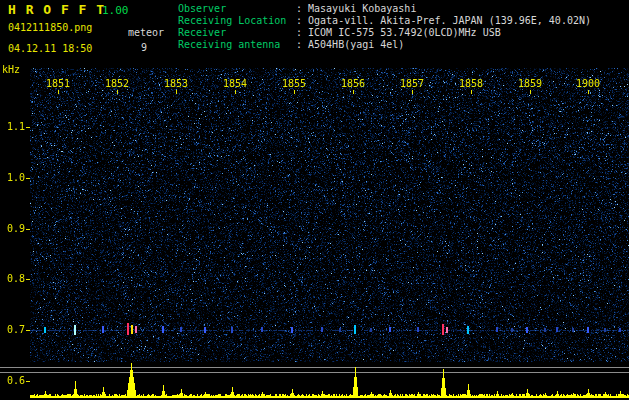 The width and height of the screenshot is (629, 400). I want to click on observer-value: Masayuki Kobayashi, so click(362, 8).